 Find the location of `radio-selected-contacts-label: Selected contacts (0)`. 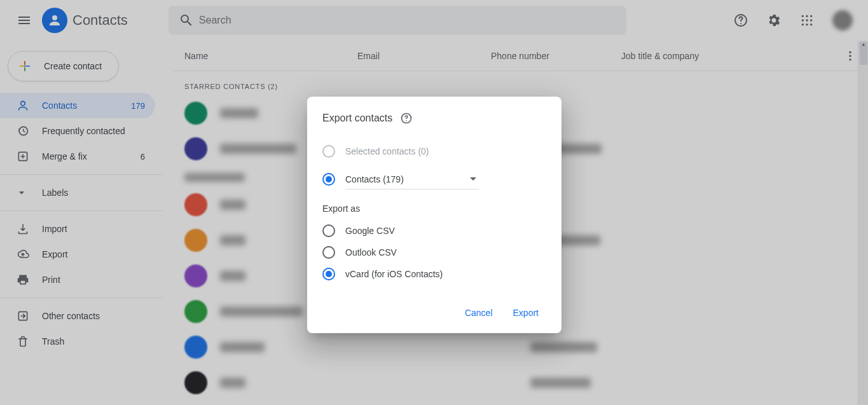

radio-selected-contacts-label: Selected contacts (0) is located at coordinates (387, 151).